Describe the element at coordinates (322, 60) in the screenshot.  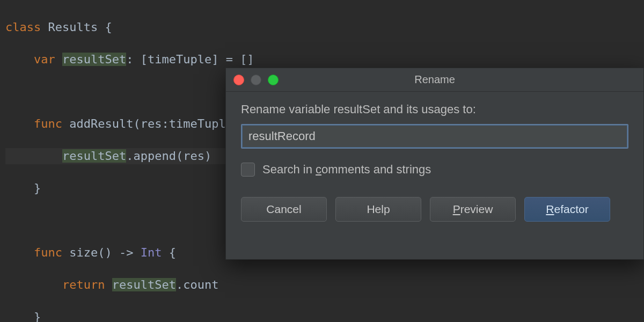
I see `code-line: var resultSet: [timeTuple] = []` at that location.